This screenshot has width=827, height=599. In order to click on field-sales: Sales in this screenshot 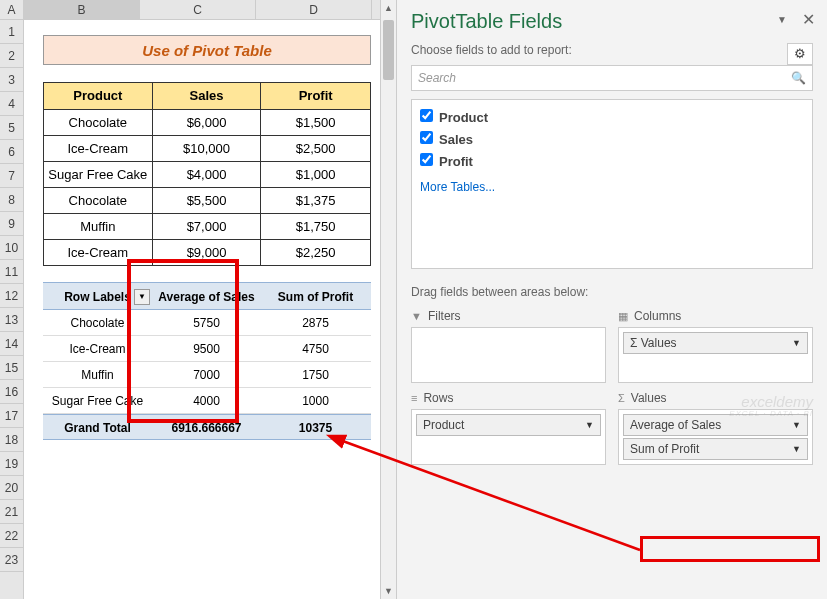, I will do `click(612, 139)`.